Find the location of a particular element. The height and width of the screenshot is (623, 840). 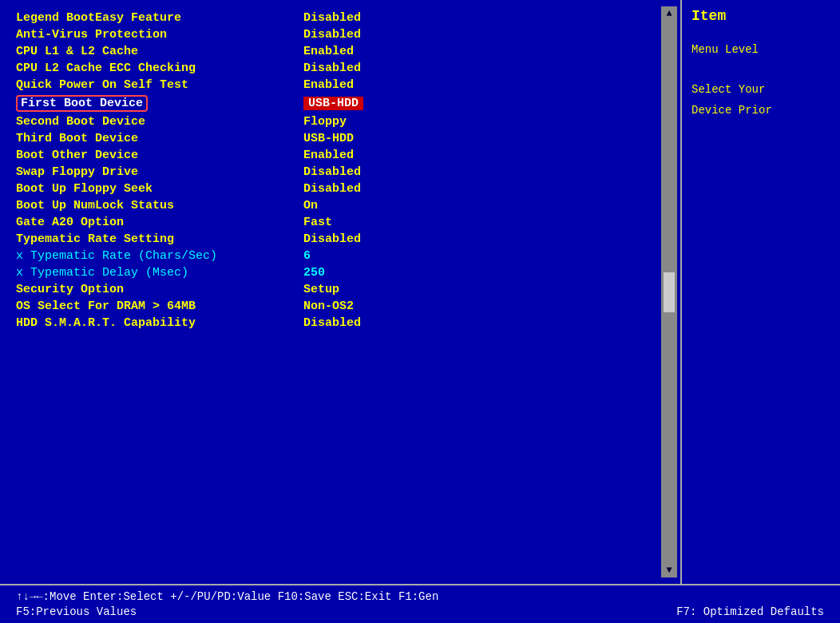

bios-row: x Typematic Delay (Msec)250 is located at coordinates (329, 273).